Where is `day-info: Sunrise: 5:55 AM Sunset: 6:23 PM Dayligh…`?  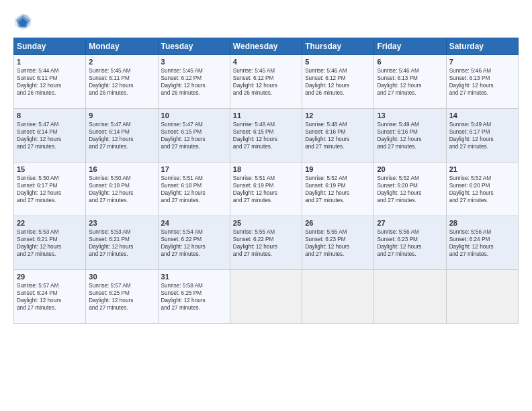 day-info: Sunrise: 5:55 AM Sunset: 6:23 PM Dayligh… is located at coordinates (338, 243).